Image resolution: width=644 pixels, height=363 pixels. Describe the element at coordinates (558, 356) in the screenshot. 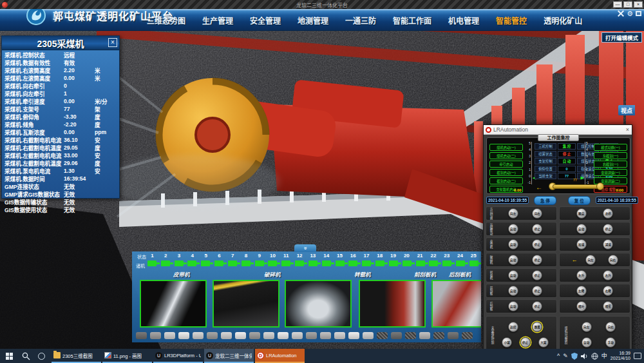

I see `tray-expand-icon: ^` at that location.